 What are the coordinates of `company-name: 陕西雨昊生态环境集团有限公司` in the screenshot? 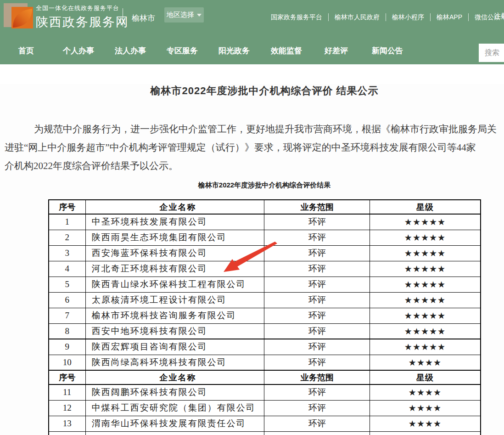 It's located at (174, 237).